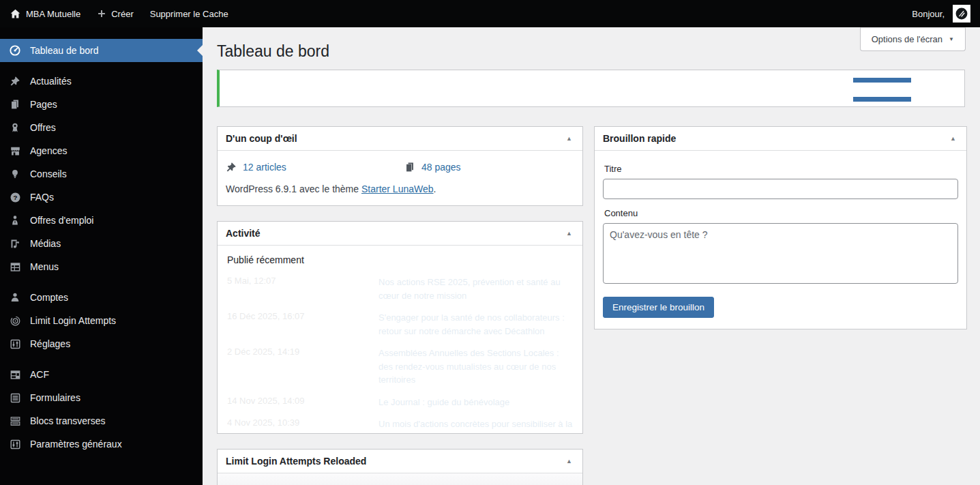 This screenshot has width=980, height=485. I want to click on sliders-icon, so click(15, 344).